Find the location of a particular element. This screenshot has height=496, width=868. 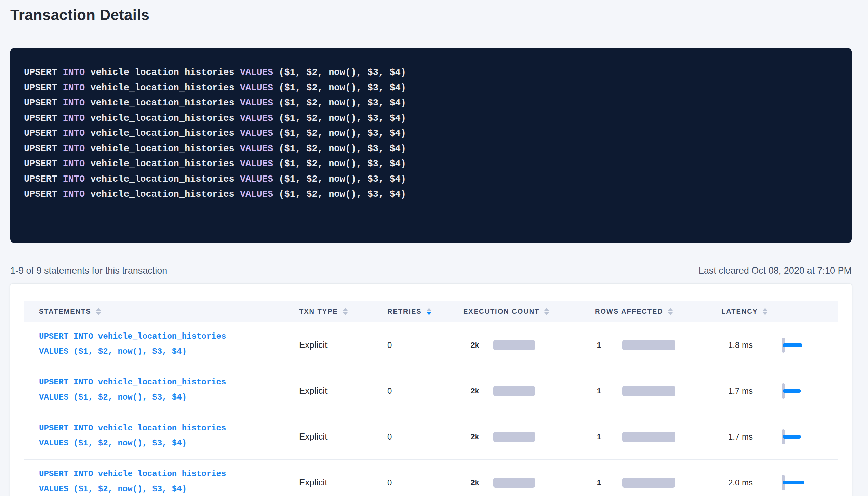

execution-count-bar is located at coordinates (514, 483).